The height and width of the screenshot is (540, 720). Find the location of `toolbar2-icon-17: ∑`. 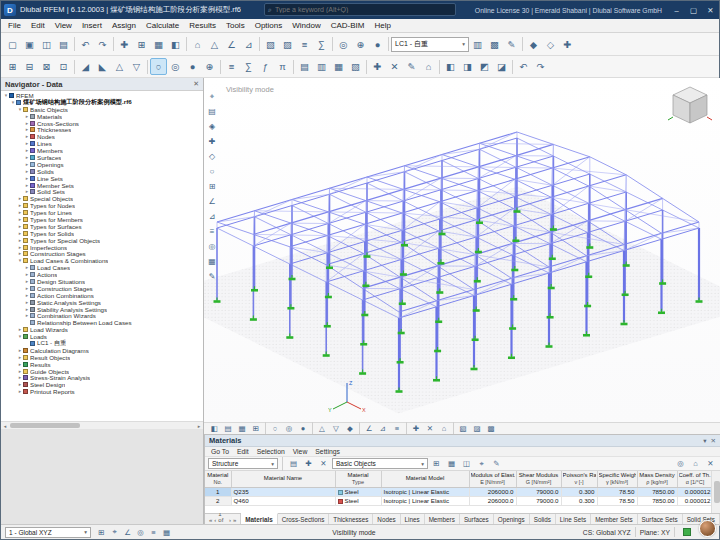

toolbar2-icon-17: ∑ is located at coordinates (248, 66).